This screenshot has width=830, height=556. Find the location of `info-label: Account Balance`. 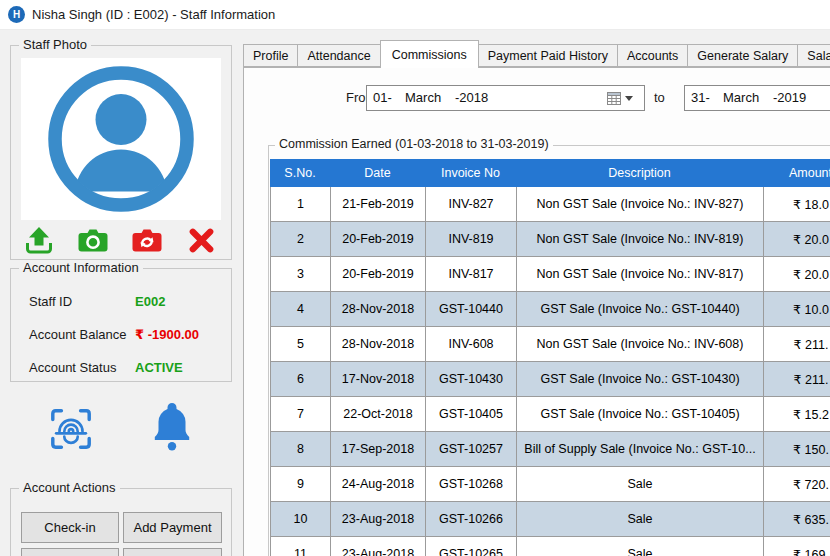

info-label: Account Balance is located at coordinates (82, 334).